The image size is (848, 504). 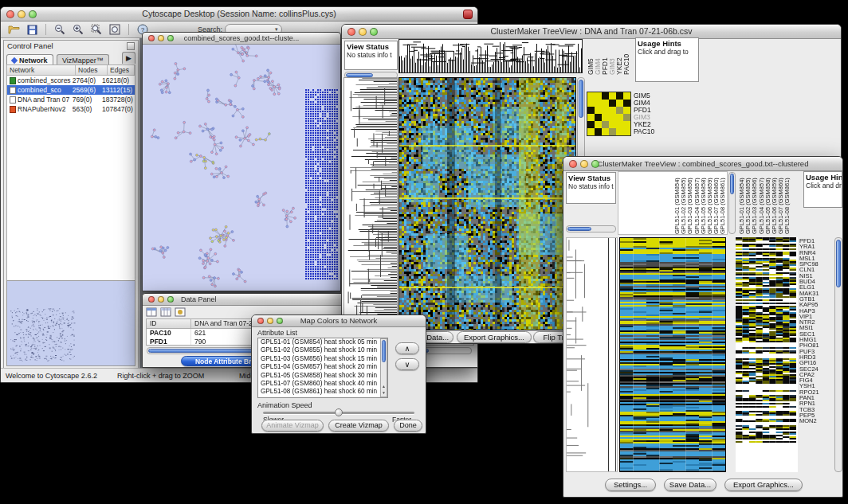 What do you see at coordinates (816, 346) in the screenshot?
I see `gene-label: PHO81` at bounding box center [816, 346].